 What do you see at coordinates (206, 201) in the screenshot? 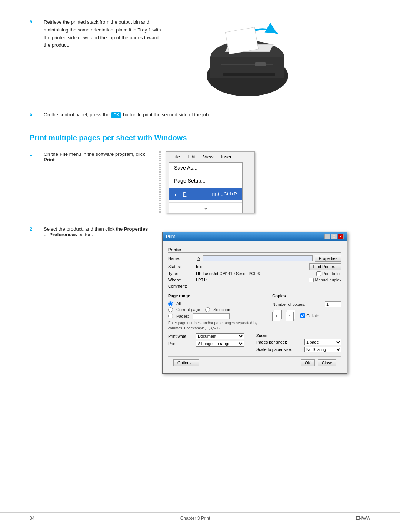
I see `separator3` at bounding box center [206, 201].